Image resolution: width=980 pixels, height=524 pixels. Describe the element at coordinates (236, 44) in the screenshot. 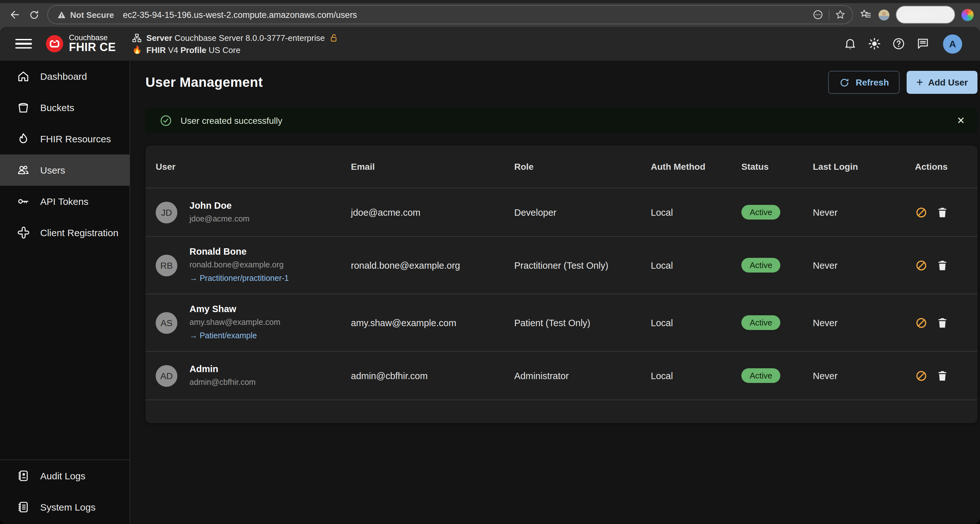

I see `server-info: Server Couchbase Server 8.0.0-3777-enter…` at that location.